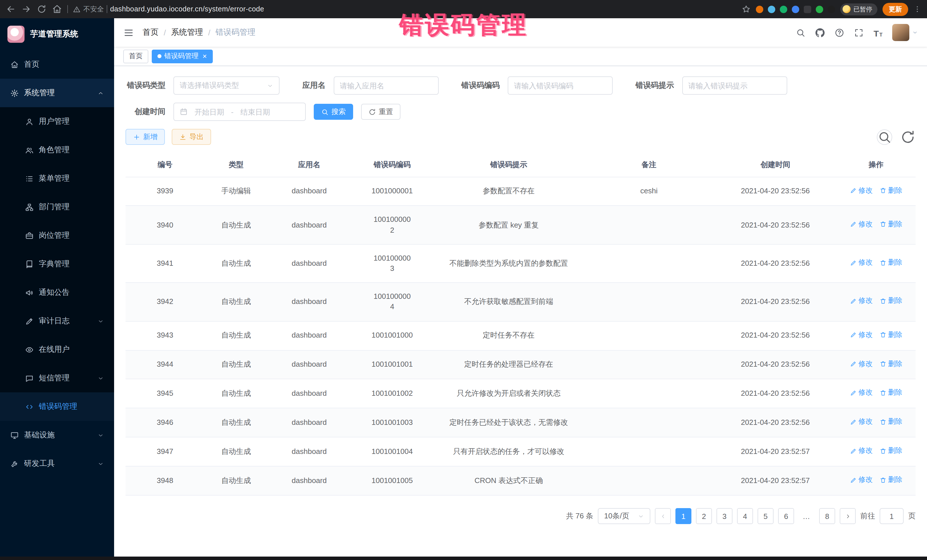  I want to click on app-logo: 芋道管理系统, so click(57, 34).